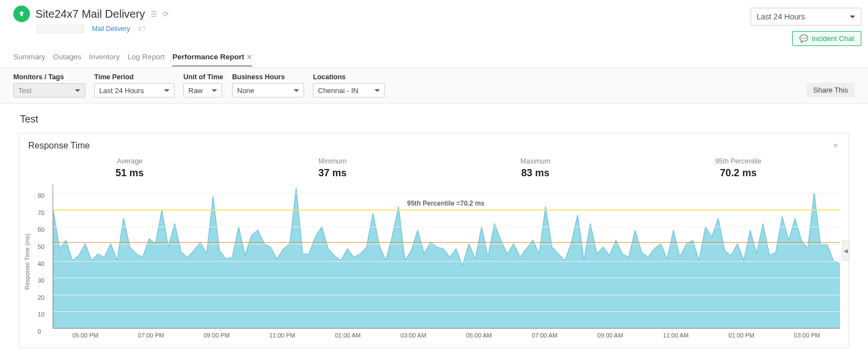 This screenshot has width=868, height=358. I want to click on y-tick: 60, so click(41, 229).